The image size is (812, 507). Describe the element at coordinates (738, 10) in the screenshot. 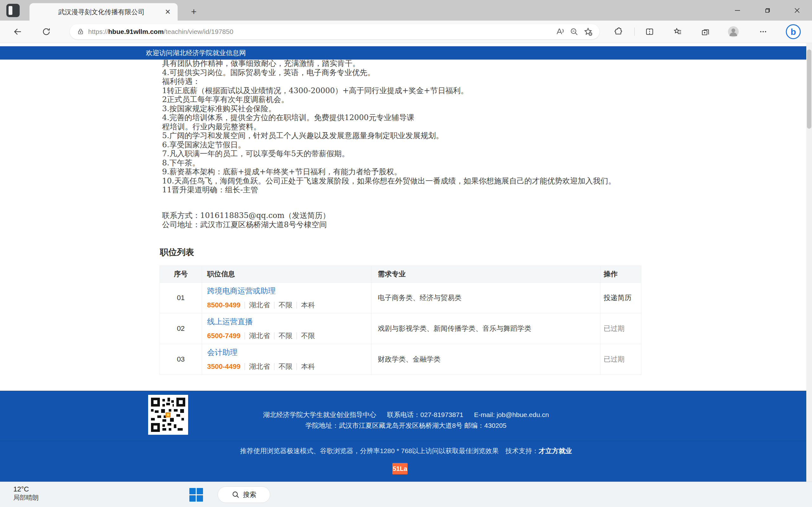

I see `minimize-button` at that location.